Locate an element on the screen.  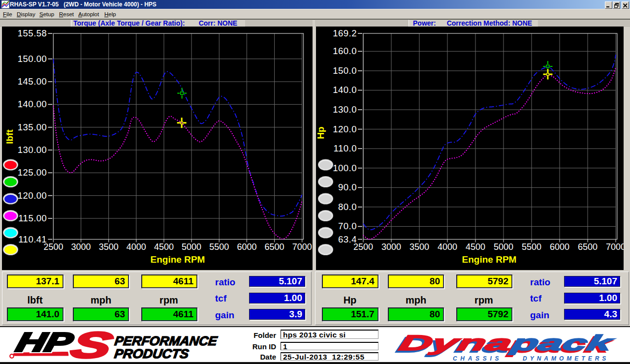
svg-text: 155.58 is located at coordinates (32, 33).